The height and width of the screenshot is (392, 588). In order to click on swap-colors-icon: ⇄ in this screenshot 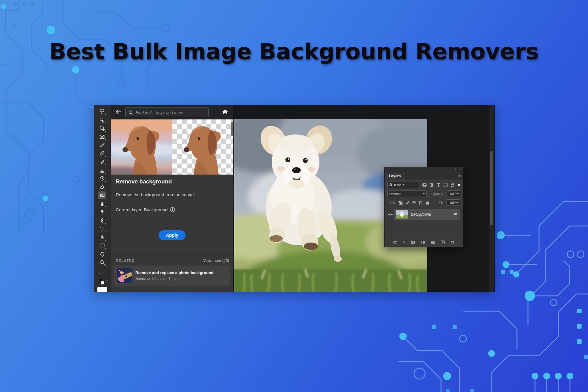, I will do `click(107, 281)`.